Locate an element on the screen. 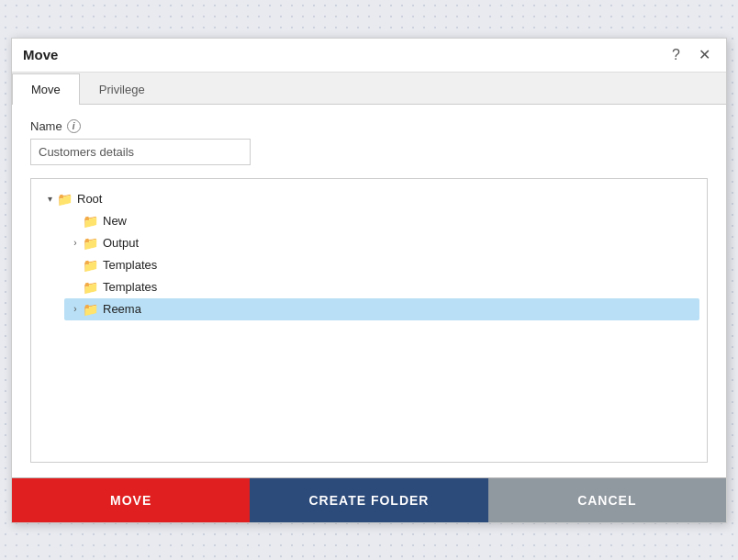 The height and width of the screenshot is (560, 738). tree-item-output: › 📁 Output is located at coordinates (382, 243).